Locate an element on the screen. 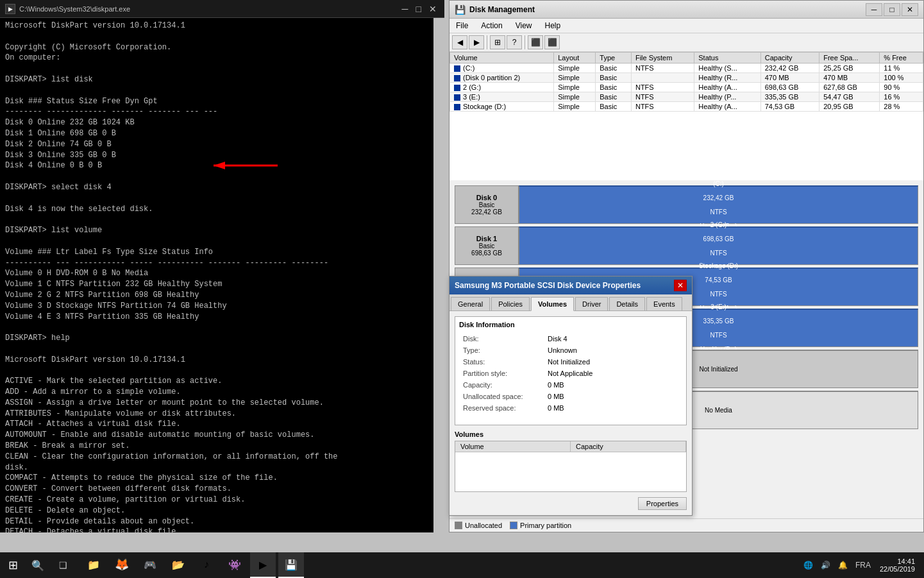 The image size is (924, 578). tab-volumes: Volumes is located at coordinates (553, 304).